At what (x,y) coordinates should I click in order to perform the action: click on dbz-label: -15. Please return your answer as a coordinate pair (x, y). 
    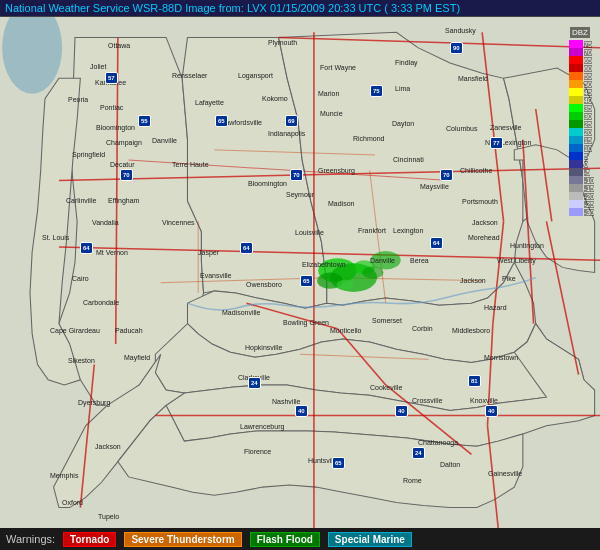
    Looking at the image, I should click on (589, 188).